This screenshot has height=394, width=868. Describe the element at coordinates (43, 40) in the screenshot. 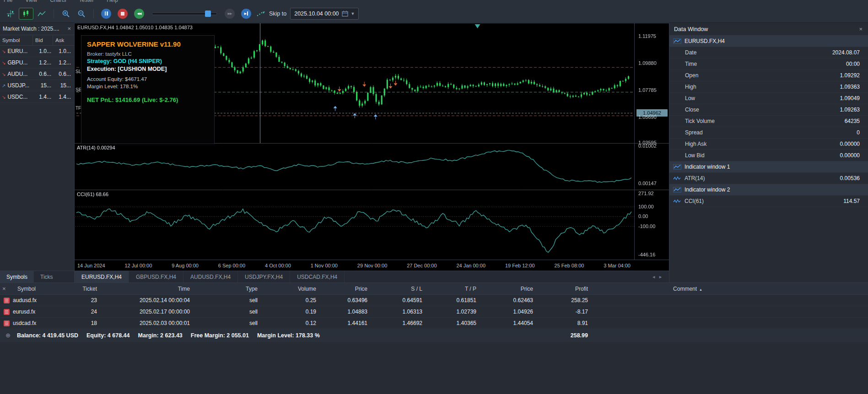

I see `market-watch-column-bid: Bid` at that location.